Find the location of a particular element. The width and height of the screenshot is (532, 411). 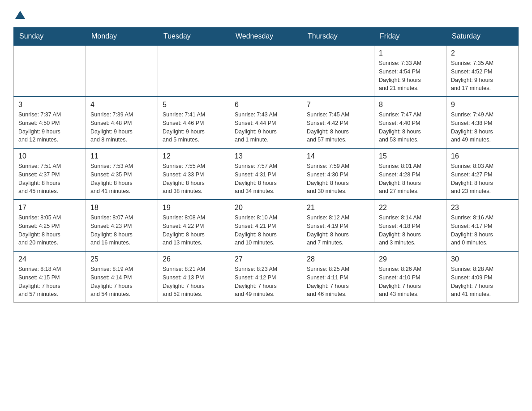

day-number: 14 is located at coordinates (338, 156).